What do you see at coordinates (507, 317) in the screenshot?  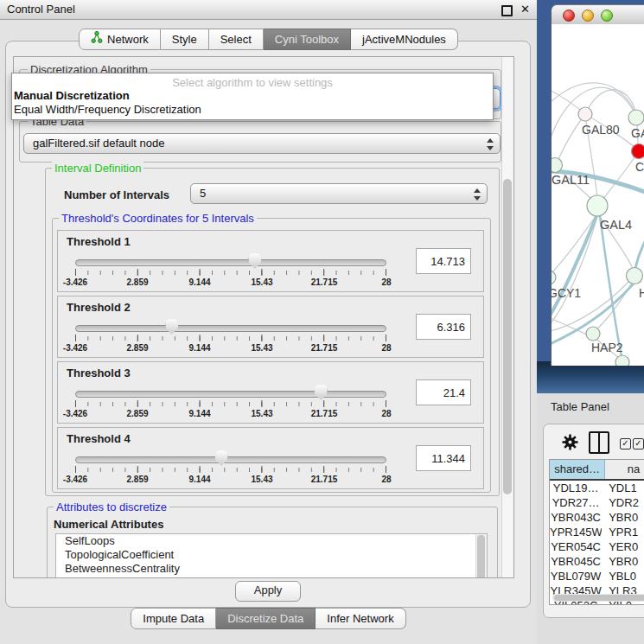 I see `panel-scrollbar` at bounding box center [507, 317].